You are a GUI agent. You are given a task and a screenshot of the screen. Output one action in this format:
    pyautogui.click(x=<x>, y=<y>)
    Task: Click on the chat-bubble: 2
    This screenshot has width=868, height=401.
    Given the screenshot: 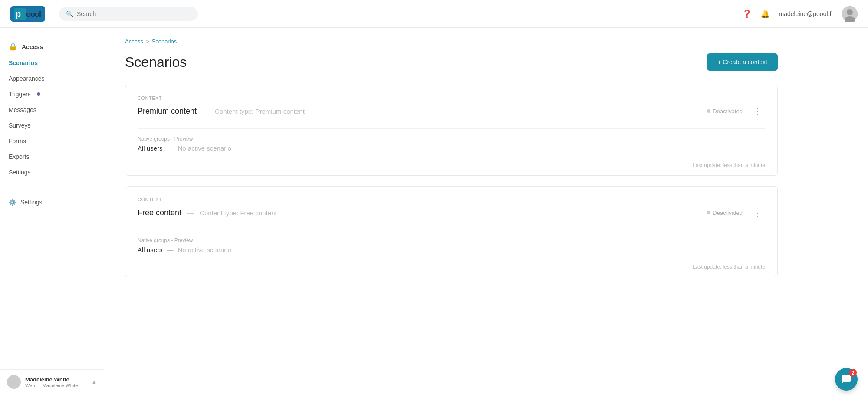 What is the action you would take?
    pyautogui.click(x=846, y=379)
    